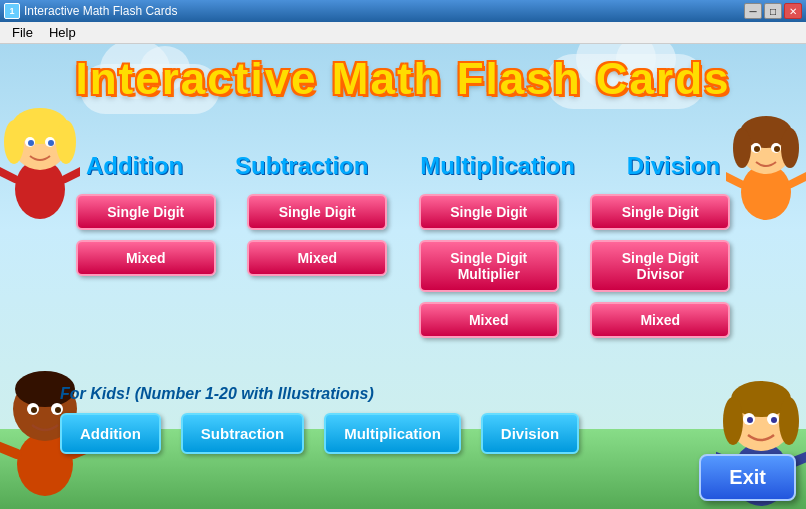 This screenshot has height=509, width=806. Describe the element at coordinates (62, 32) in the screenshot. I see `menu-help: Help` at that location.